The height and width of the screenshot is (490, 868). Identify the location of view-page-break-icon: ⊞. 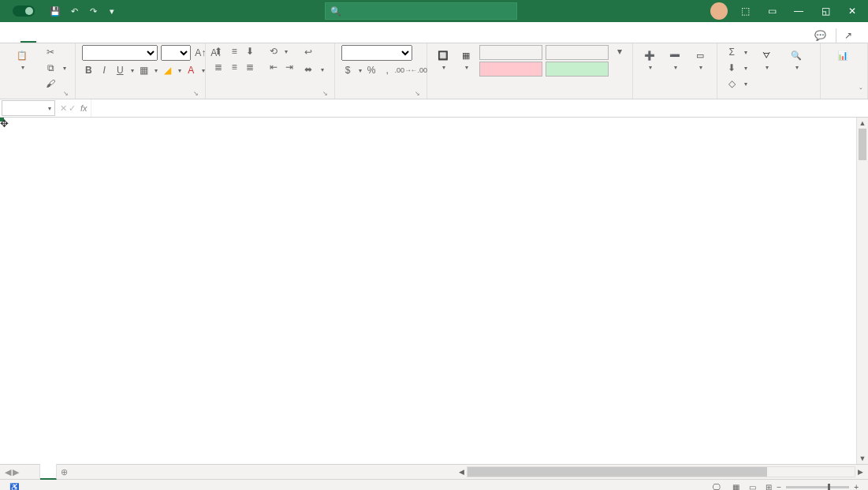
(769, 487).